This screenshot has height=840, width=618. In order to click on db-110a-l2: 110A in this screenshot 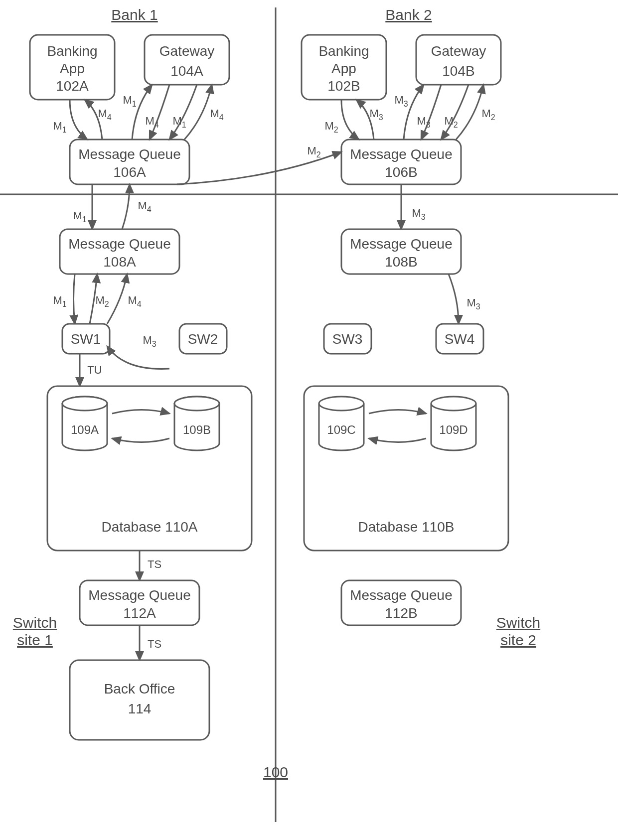, I will do `click(181, 527)`.